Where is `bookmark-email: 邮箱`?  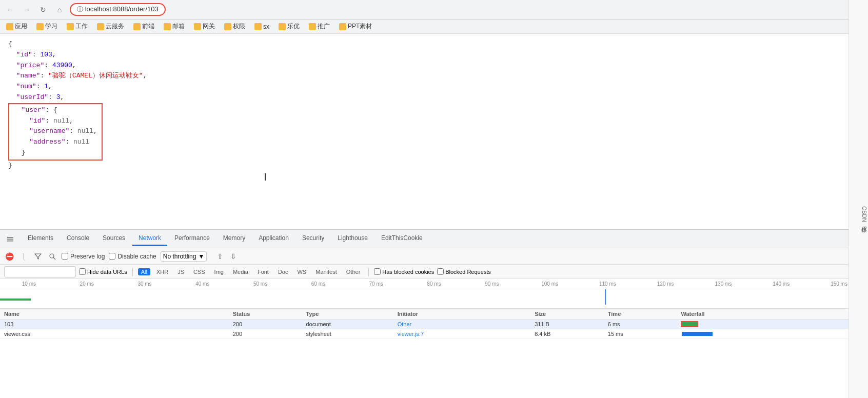 bookmark-email: 邮箱 is located at coordinates (174, 27).